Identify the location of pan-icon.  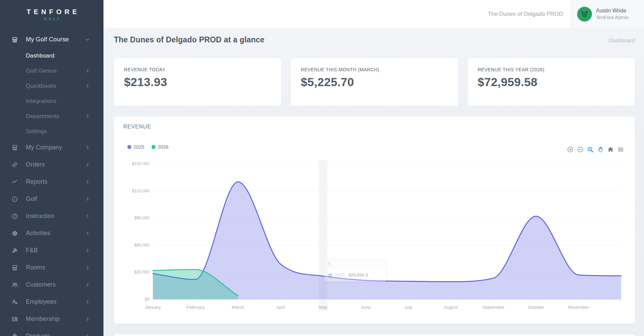
(601, 149).